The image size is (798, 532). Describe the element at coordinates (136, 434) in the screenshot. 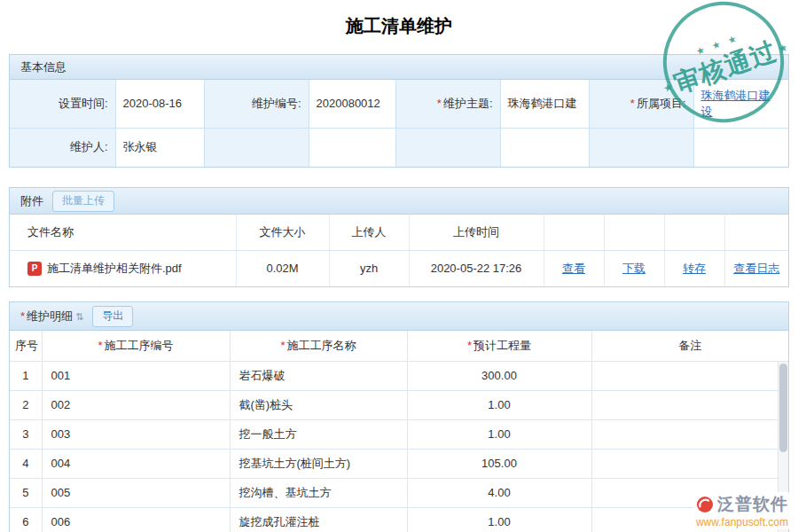

I see `row-process-code: 003` at that location.